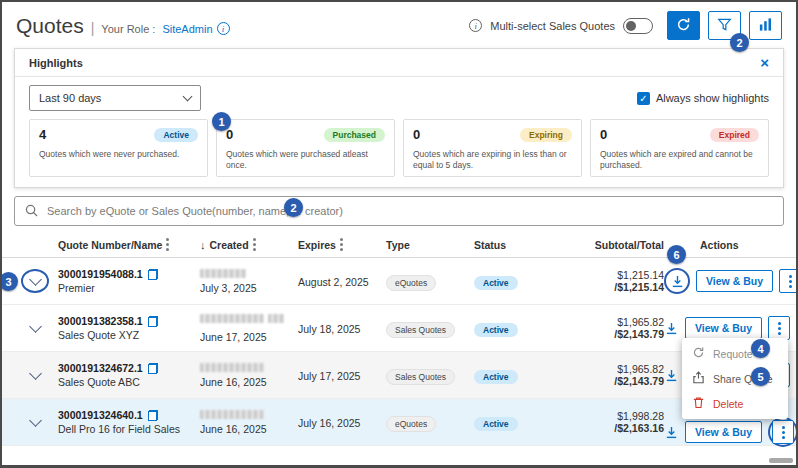 Image resolution: width=798 pixels, height=468 pixels. I want to click on column-expires: Expires, so click(342, 244).